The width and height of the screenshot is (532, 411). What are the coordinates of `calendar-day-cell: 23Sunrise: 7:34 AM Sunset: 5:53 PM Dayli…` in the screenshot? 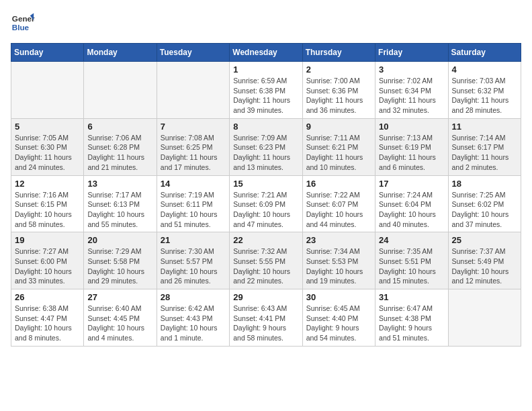 It's located at (339, 261).